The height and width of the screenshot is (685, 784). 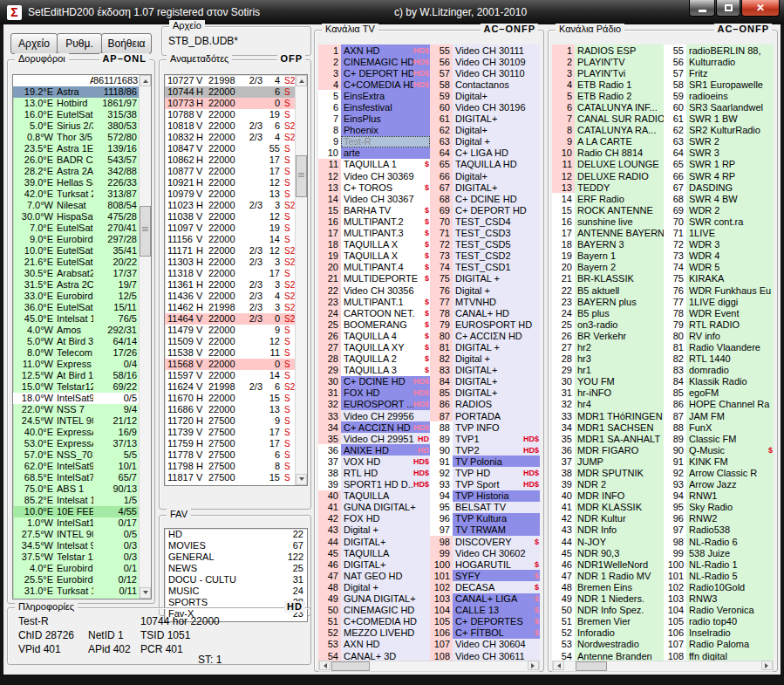 What do you see at coordinates (230, 284) in the screenshot?
I see `transponder-row: 11361H220002/33S28` at bounding box center [230, 284].